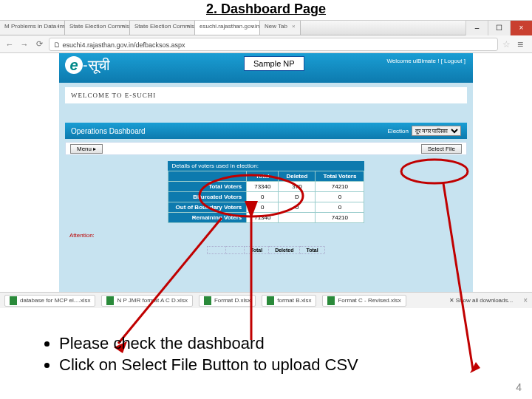 This screenshot has height=399, width=532. I want to click on table-row: Bifurcated Voters0D0, so click(266, 197).